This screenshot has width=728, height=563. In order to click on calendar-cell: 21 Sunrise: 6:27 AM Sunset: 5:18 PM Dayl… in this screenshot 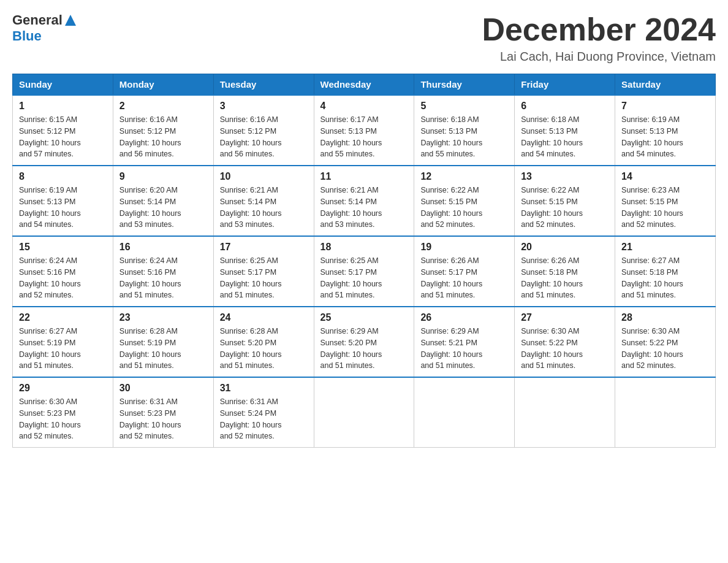, I will do `click(665, 271)`.